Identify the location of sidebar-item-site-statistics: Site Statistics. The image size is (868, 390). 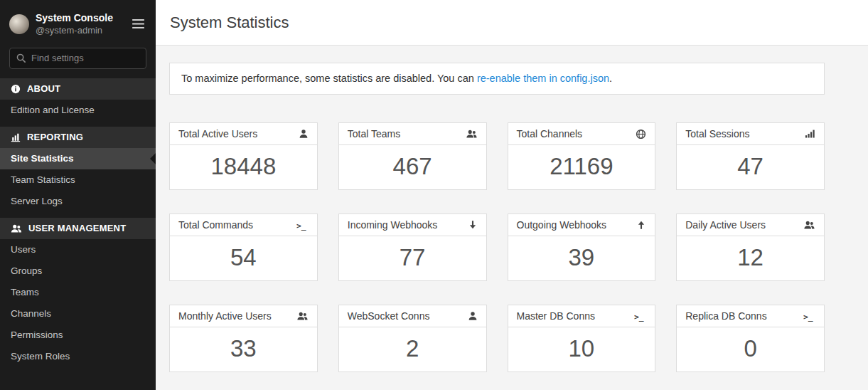
(78, 159).